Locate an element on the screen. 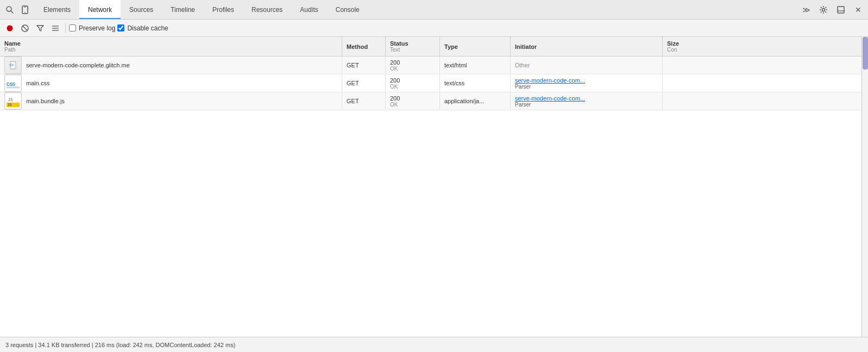 This screenshot has width=868, height=352. list-view-btn is located at coordinates (55, 28).